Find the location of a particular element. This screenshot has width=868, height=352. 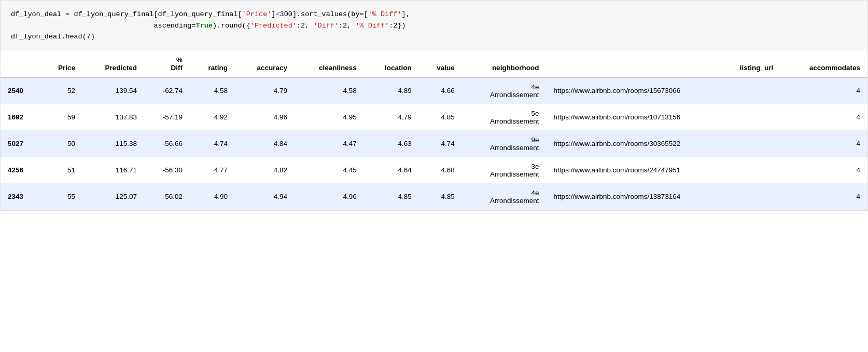

col-header-neighborhood: neighborhood is located at coordinates (504, 64).